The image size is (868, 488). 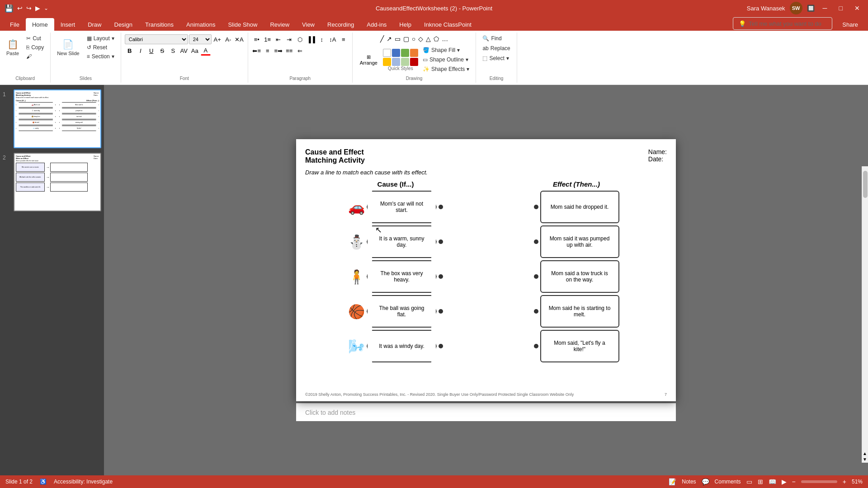 What do you see at coordinates (300, 51) in the screenshot?
I see `rtl-button: ⇐` at bounding box center [300, 51].